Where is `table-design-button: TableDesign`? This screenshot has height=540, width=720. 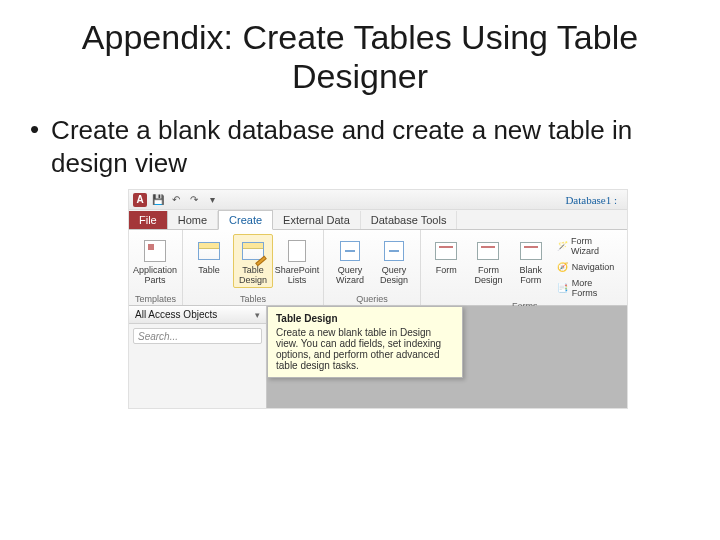
table-design-button: TableDesign is located at coordinates (253, 261).